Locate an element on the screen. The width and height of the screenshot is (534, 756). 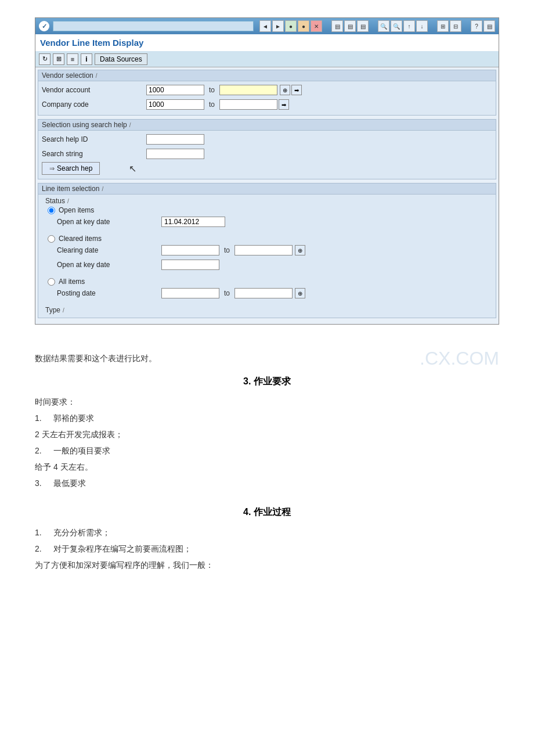
clearing-date-to: to is located at coordinates (227, 250).